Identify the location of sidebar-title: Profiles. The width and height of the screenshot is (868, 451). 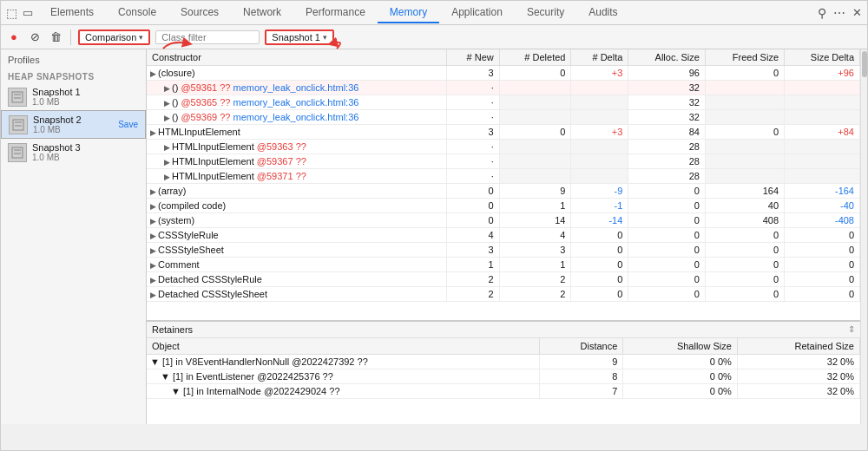
(73, 60).